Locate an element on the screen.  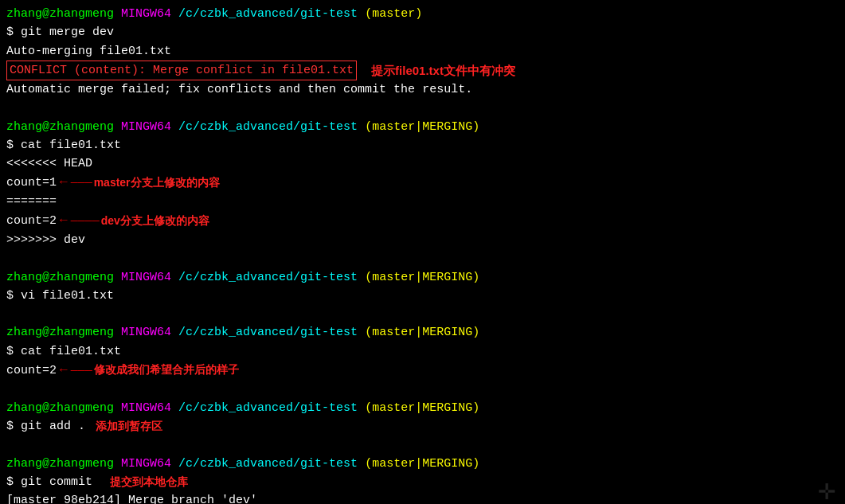
annotation-dev: dev分支上修改的内容 is located at coordinates (155, 221).